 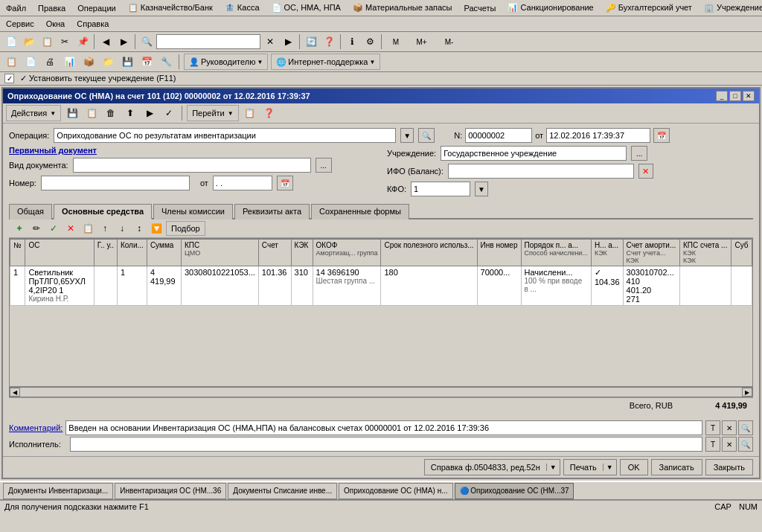 What do you see at coordinates (729, 444) in the screenshot?
I see `performer-clear: ✕` at bounding box center [729, 444].